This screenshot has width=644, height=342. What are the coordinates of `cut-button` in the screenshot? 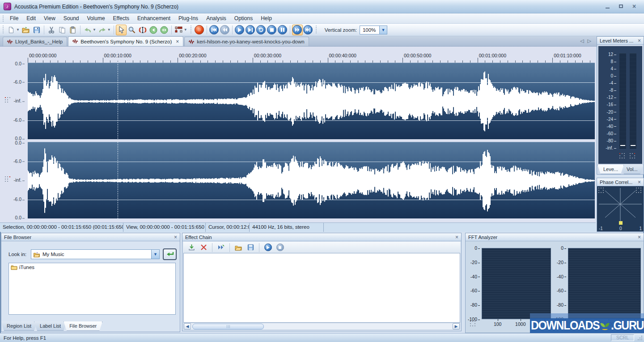 It's located at (51, 30).